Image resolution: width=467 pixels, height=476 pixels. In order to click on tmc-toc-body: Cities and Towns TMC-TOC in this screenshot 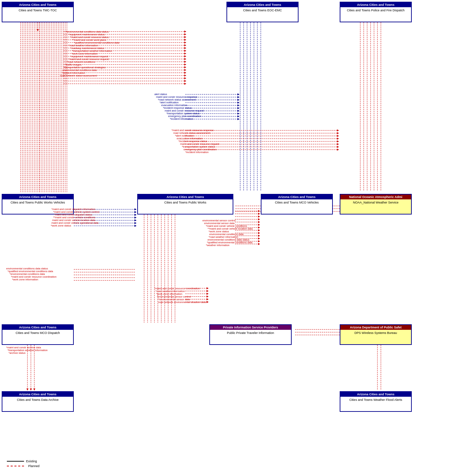, I will do `click(38, 10)`.